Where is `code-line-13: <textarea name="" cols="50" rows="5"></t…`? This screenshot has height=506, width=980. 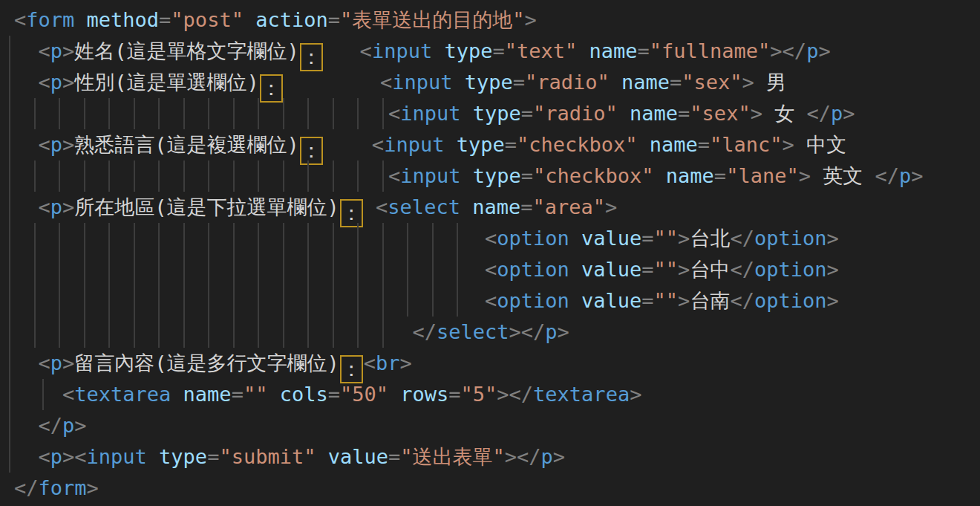
code-line-13: <textarea name="" cols="50" rows="5"></t… is located at coordinates (490, 395).